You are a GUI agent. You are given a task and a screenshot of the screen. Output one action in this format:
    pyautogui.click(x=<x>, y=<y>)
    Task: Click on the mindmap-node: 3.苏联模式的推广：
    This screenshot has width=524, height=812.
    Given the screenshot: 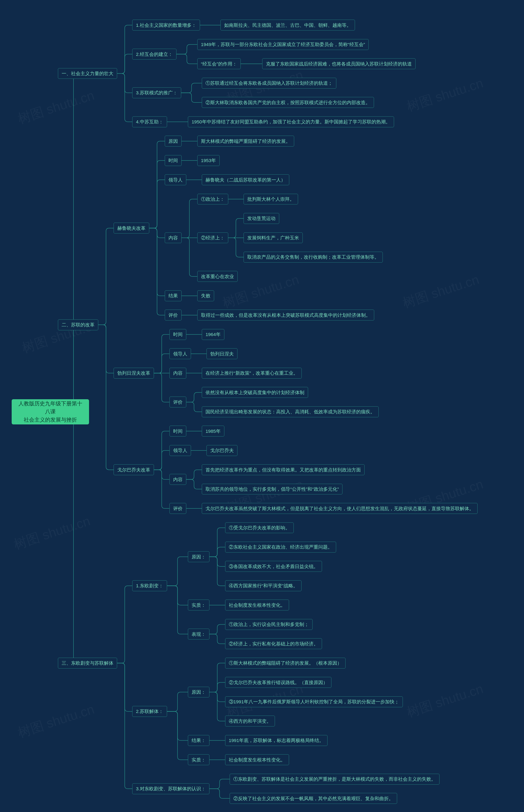 What is the action you would take?
    pyautogui.click(x=157, y=93)
    